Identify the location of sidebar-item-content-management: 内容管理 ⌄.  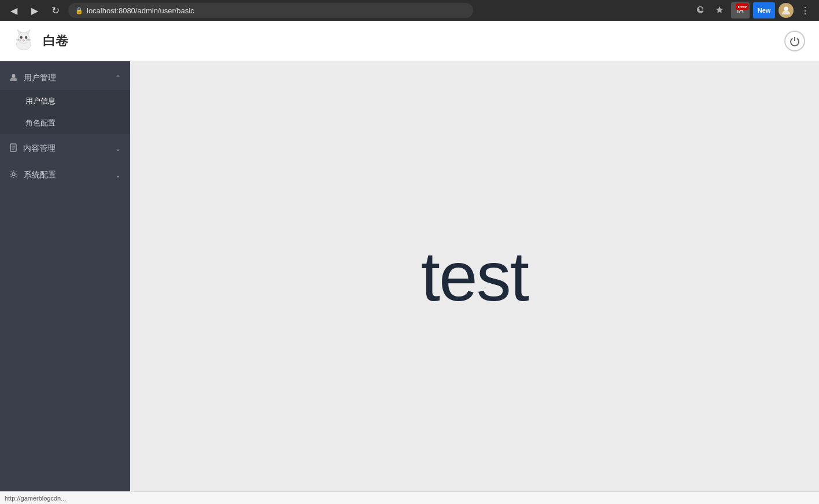
(65, 149).